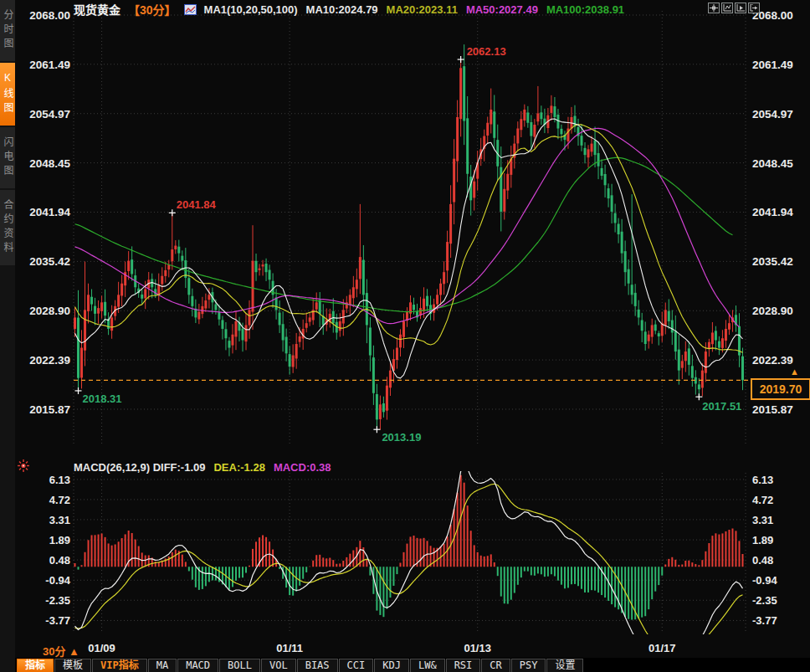 This screenshot has height=672, width=810. I want to click on exit-icon, so click(754, 8).